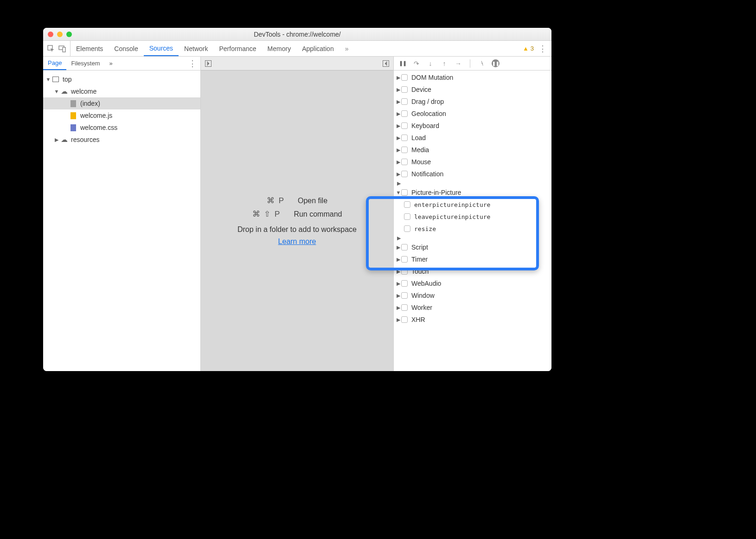 The height and width of the screenshot is (539, 756). What do you see at coordinates (535, 48) in the screenshot?
I see `tabbar-right: ▲ 3 ⋮` at bounding box center [535, 48].